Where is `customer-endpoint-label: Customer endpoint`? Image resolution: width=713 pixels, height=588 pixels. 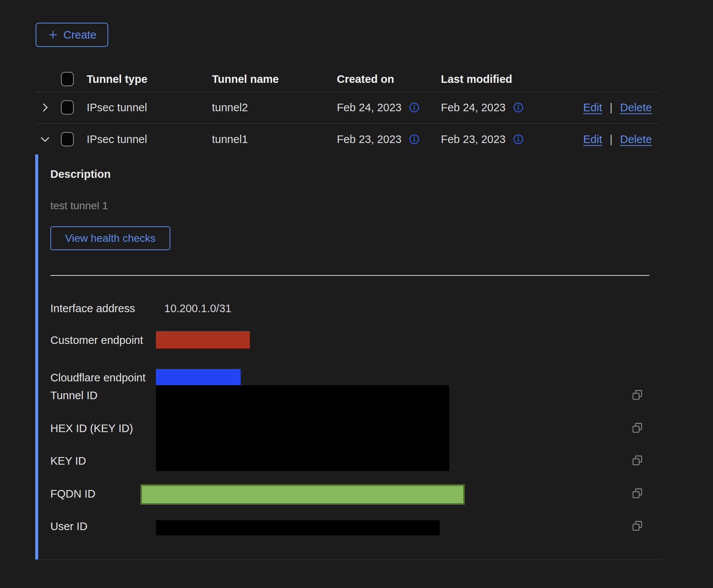 customer-endpoint-label: Customer endpoint is located at coordinates (97, 341).